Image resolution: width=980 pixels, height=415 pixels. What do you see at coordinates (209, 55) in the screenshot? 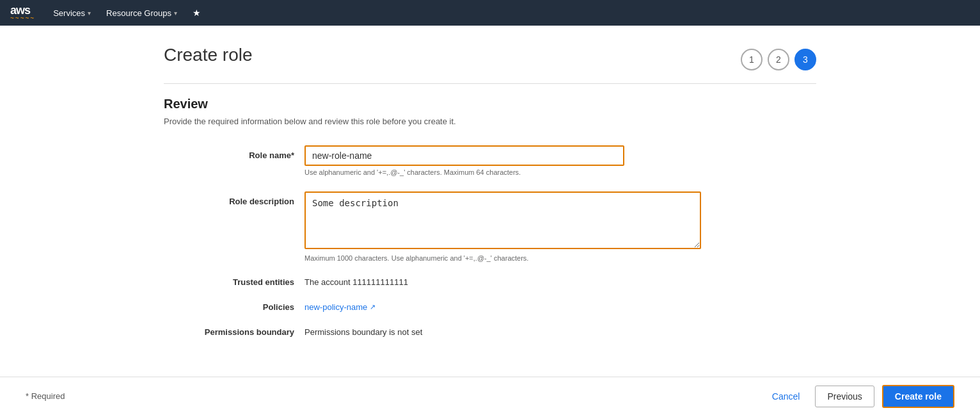
I see `page-title: Create role` at bounding box center [209, 55].